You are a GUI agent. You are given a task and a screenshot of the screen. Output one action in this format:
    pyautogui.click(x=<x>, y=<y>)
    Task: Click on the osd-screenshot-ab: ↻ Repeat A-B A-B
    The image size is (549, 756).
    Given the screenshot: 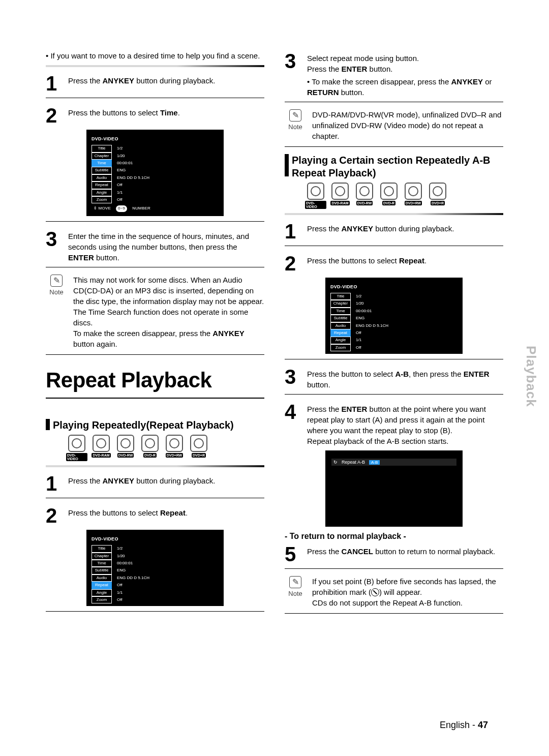 What is the action you would take?
    pyautogui.click(x=394, y=489)
    